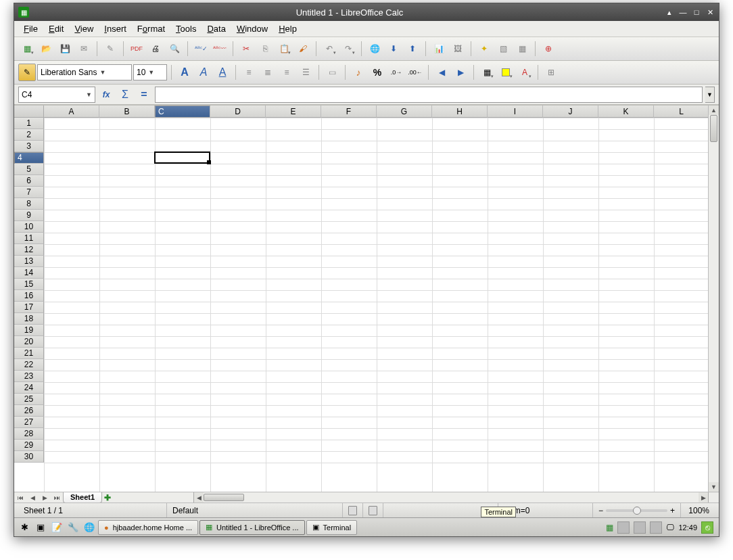 The image size is (733, 560). I want to click on row-header: 20, so click(29, 342).